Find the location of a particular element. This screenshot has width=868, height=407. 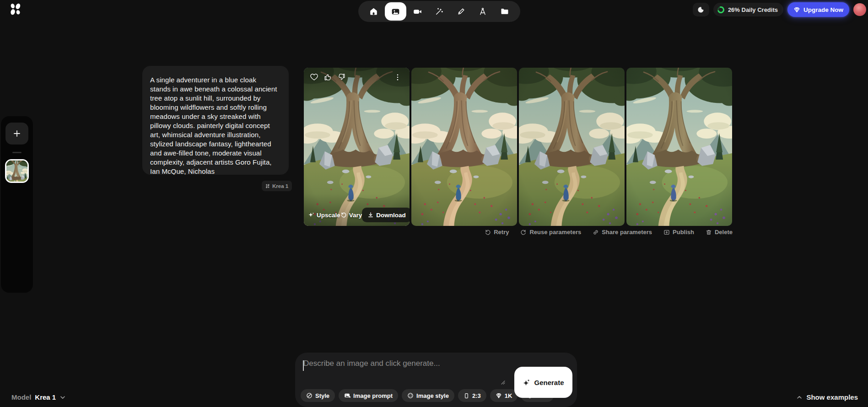

vary-button: Vary is located at coordinates (351, 215).